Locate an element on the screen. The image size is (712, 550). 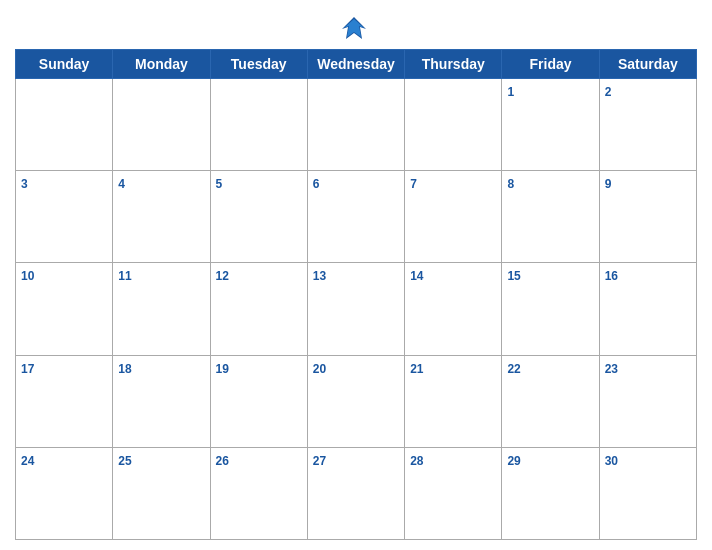
day-number: 20 is located at coordinates (320, 369).